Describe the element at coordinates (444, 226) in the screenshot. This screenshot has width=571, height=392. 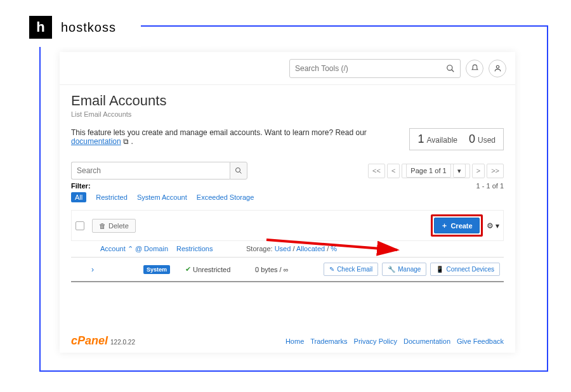
I see `plus-icon: ＋` at that location.